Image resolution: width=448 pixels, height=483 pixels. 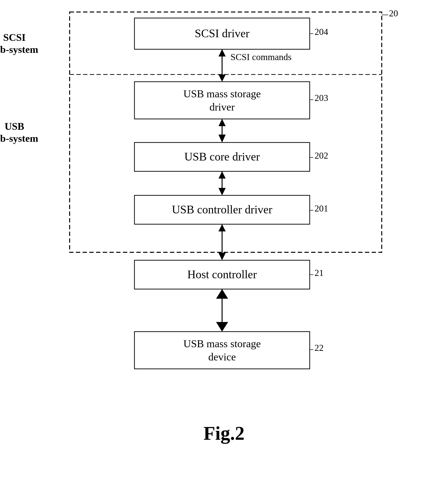 I want to click on ref-204: 204, so click(x=321, y=32).